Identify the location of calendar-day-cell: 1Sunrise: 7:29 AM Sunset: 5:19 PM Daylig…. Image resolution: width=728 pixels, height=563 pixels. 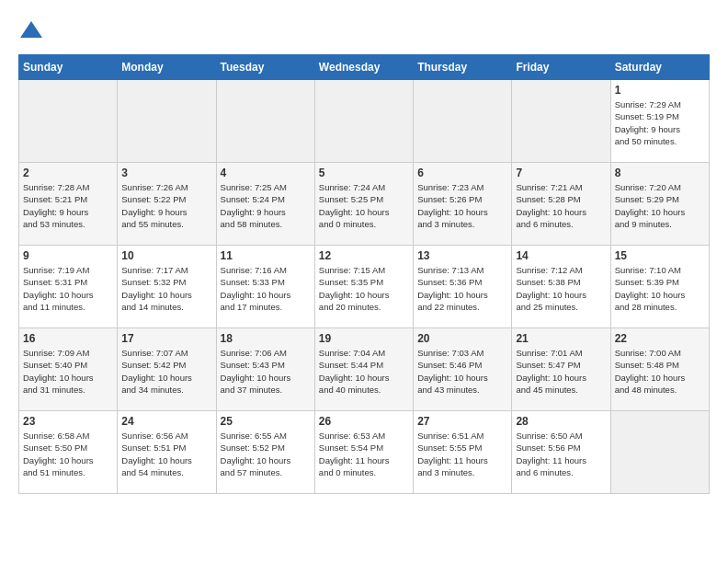
(660, 121).